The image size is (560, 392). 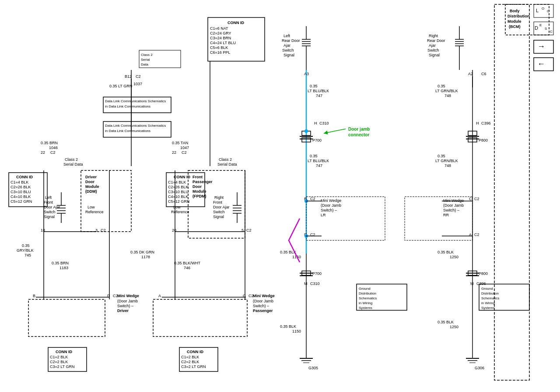 I want to click on svg-text: C2=24 GRY, so click(x=220, y=33).